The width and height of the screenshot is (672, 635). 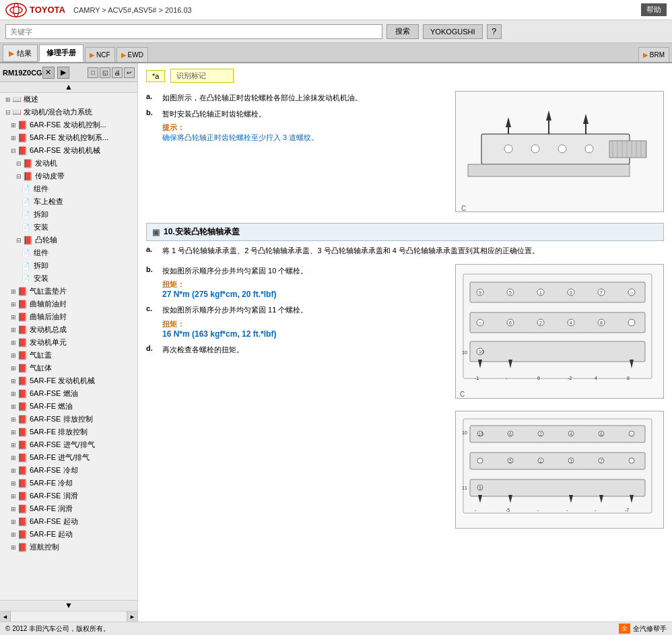 What do you see at coordinates (69, 88) in the screenshot?
I see `tree-scroll-up: ▲` at bounding box center [69, 88].